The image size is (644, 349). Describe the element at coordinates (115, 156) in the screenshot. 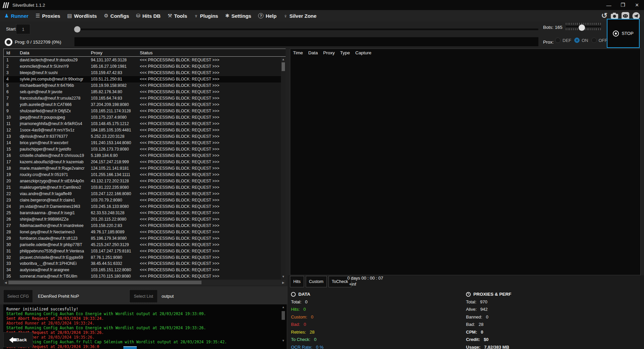

I see `row-proxy: 5.189.184.6:80` at that location.